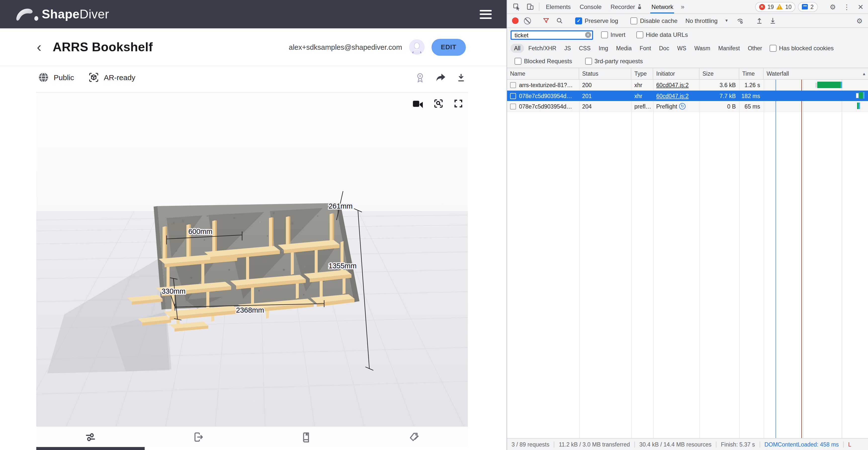 This screenshot has height=450, width=868. What do you see at coordinates (677, 74) in the screenshot?
I see `column-header-initiator: Initiator` at bounding box center [677, 74].